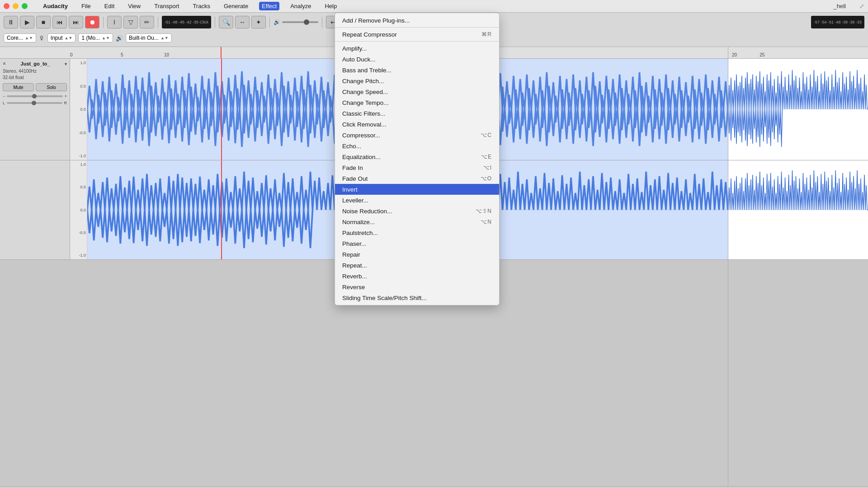  I want to click on effect-invert: Invert, so click(417, 189).